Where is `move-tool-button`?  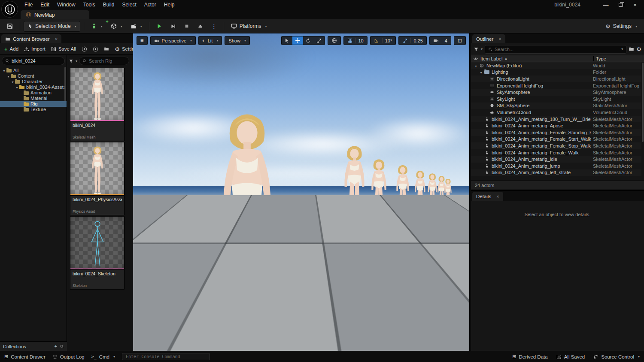
move-tool-button is located at coordinates (298, 40).